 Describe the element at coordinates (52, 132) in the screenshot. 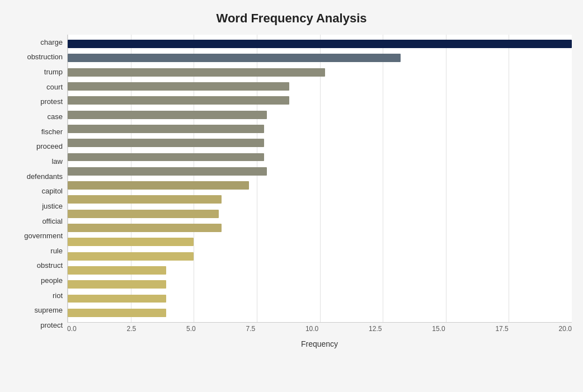

I see `y-label: fischer` at that location.